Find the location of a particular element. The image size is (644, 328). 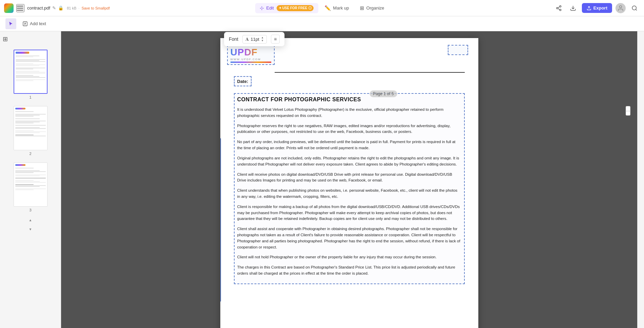

add-text-button: Add text is located at coordinates (34, 24).